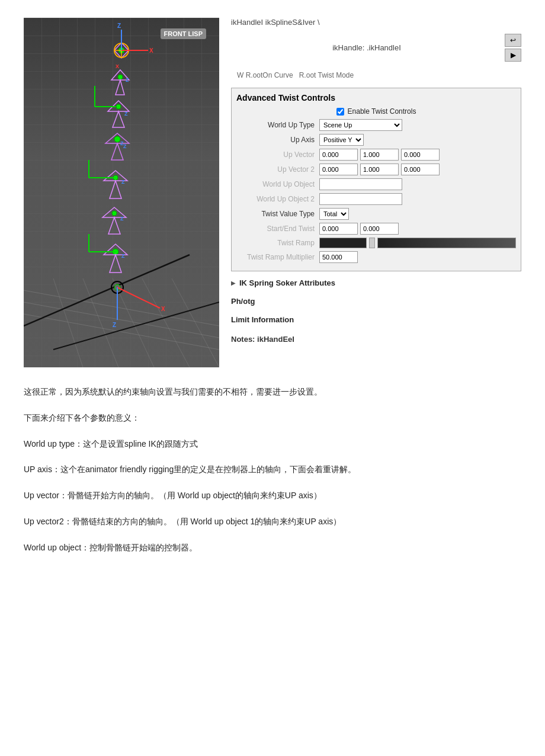  What do you see at coordinates (372, 243) in the screenshot?
I see `ramp-slider` at bounding box center [372, 243].